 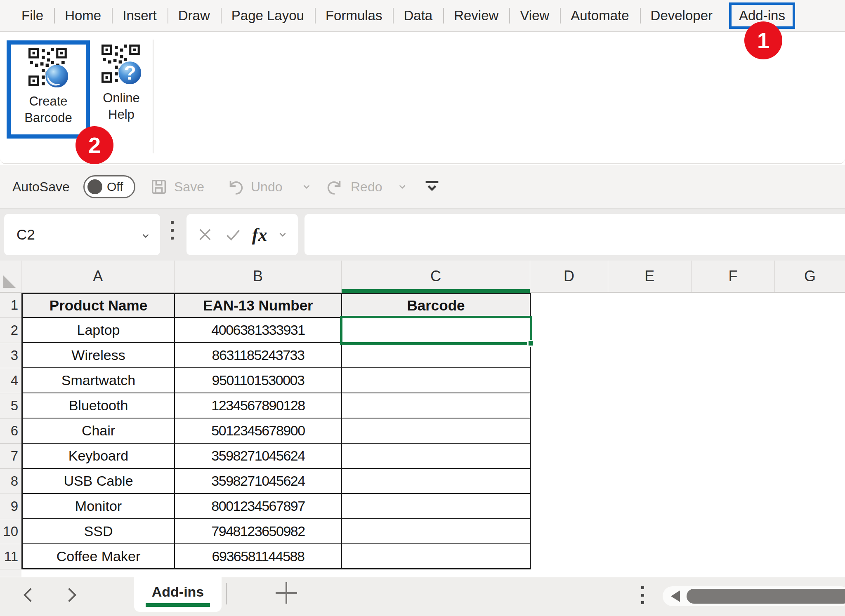 I want to click on sheet-tab-add-ins: Add-ins, so click(x=178, y=595).